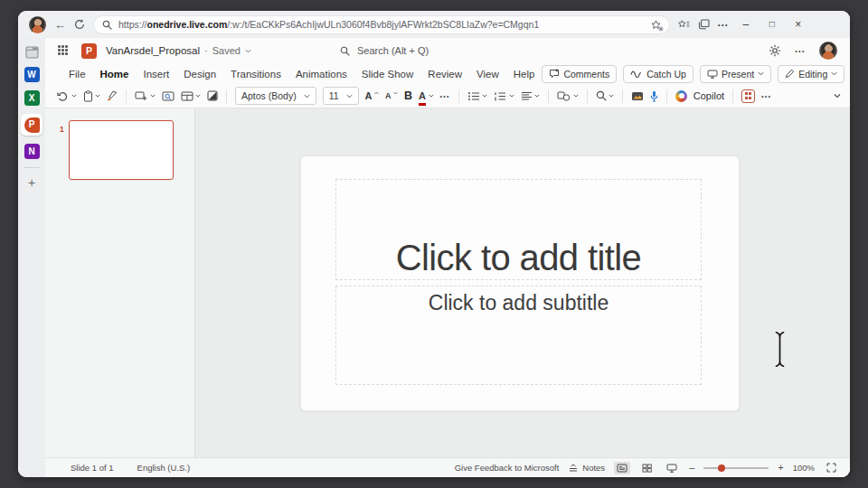 The image size is (868, 488). Describe the element at coordinates (798, 24) in the screenshot. I see `close-button: ×` at that location.